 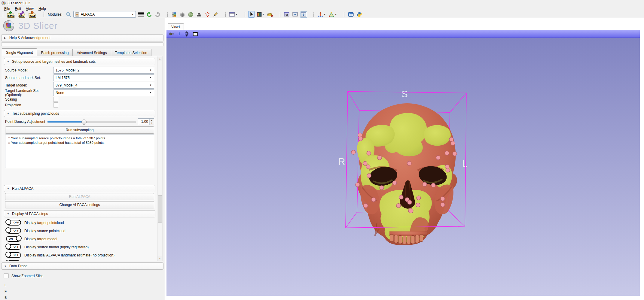 I want to click on point-density-spinbox: 1.00 ▲ ▼, so click(x=146, y=122).